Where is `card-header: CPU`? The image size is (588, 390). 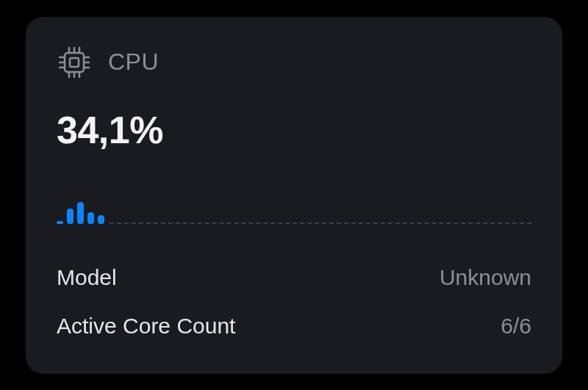 card-header: CPU is located at coordinates (294, 62).